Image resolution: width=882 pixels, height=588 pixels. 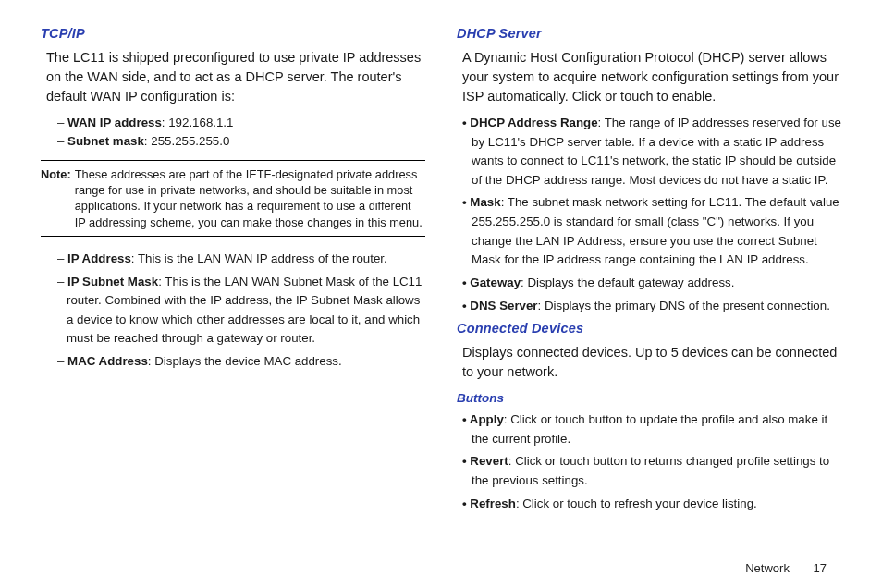 I want to click on wan-ip-value: : 192.168.1.1, so click(x=198, y=122).